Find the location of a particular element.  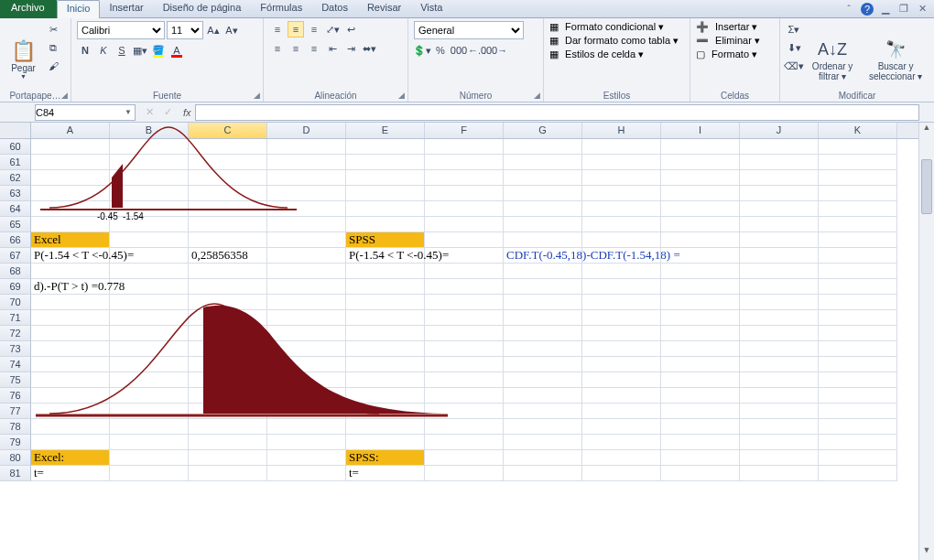

row-header: 80 is located at coordinates (16, 458).